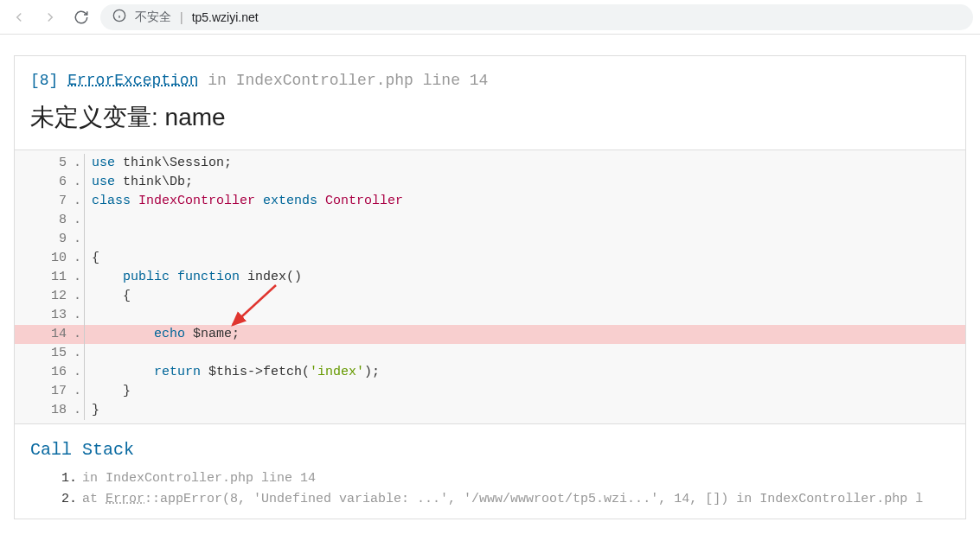 The height and width of the screenshot is (560, 980). I want to click on info-icon, so click(119, 17).